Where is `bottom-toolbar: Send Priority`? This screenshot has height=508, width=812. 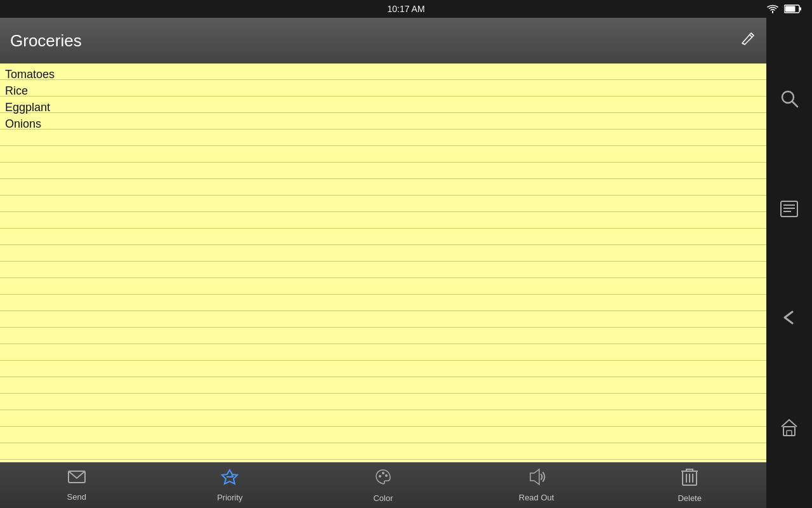 bottom-toolbar: Send Priority is located at coordinates (383, 485).